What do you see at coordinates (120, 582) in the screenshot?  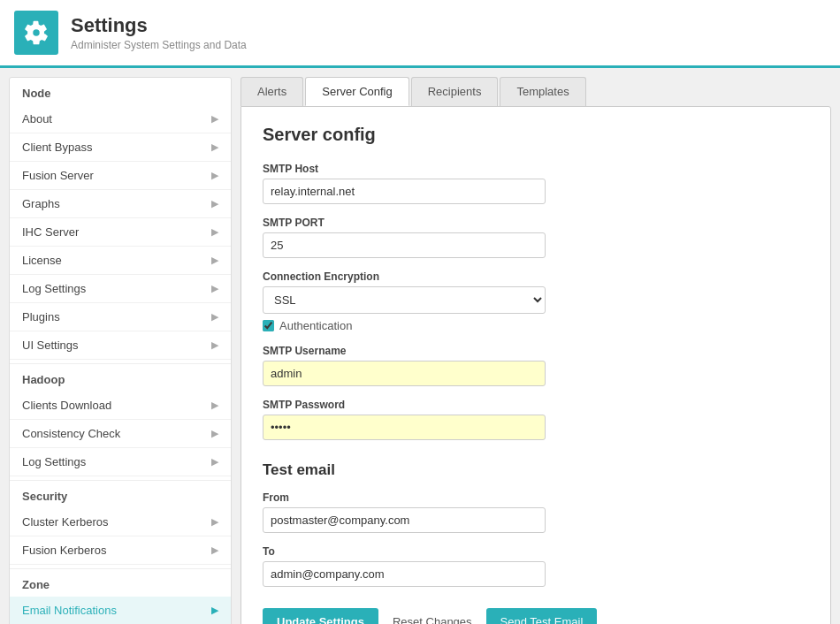 I see `sidebar-section-header: Zone` at bounding box center [120, 582].